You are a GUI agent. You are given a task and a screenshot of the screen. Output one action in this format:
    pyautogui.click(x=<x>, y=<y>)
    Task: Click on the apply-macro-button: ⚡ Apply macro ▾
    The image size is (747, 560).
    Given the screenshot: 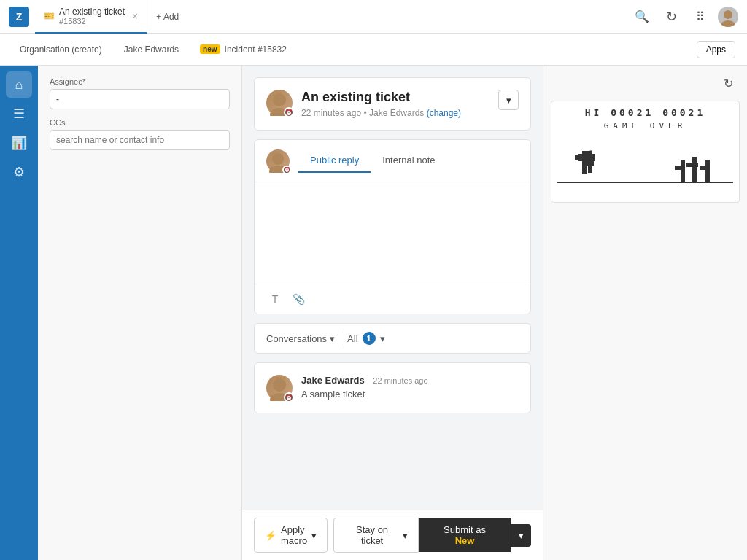 What is the action you would take?
    pyautogui.click(x=290, y=535)
    